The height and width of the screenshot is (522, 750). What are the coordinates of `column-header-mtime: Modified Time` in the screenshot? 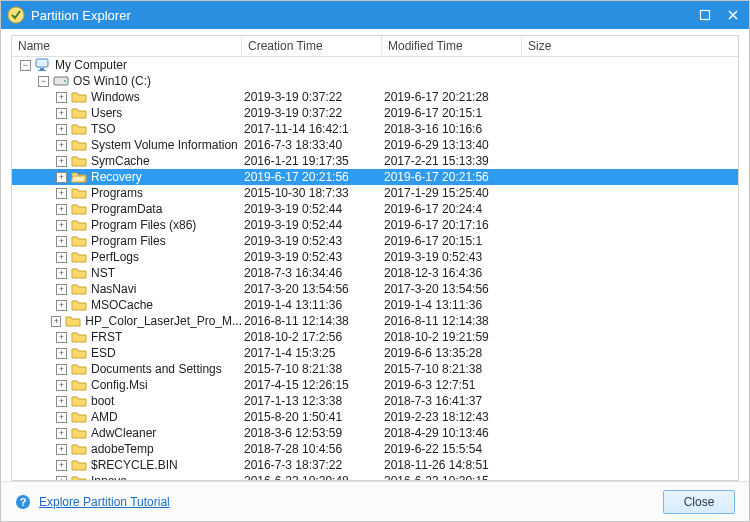 It's located at (452, 46).